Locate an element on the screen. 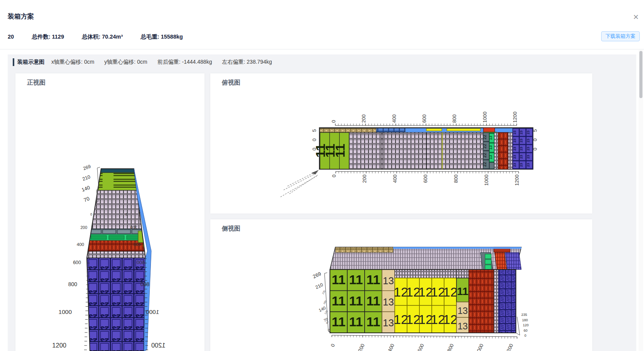 This screenshot has width=644, height=351. stat-total-pieces: 总件数:1129 is located at coordinates (48, 37).